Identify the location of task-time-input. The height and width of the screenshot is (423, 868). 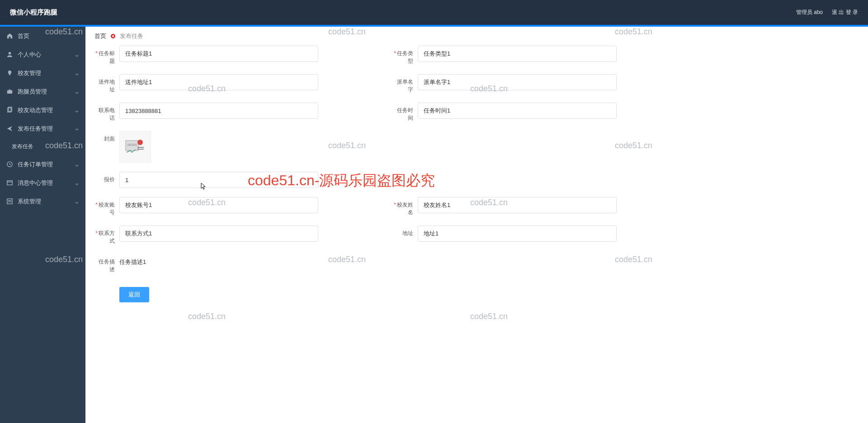
(517, 111).